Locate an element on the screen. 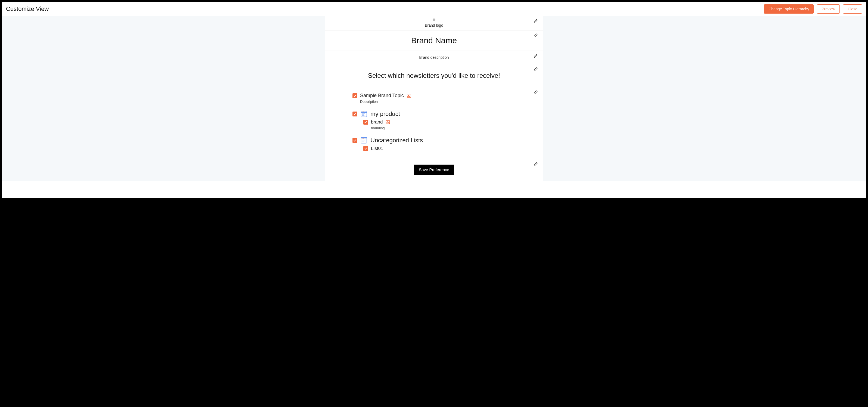  brand-description-label: Brand description is located at coordinates (434, 57).